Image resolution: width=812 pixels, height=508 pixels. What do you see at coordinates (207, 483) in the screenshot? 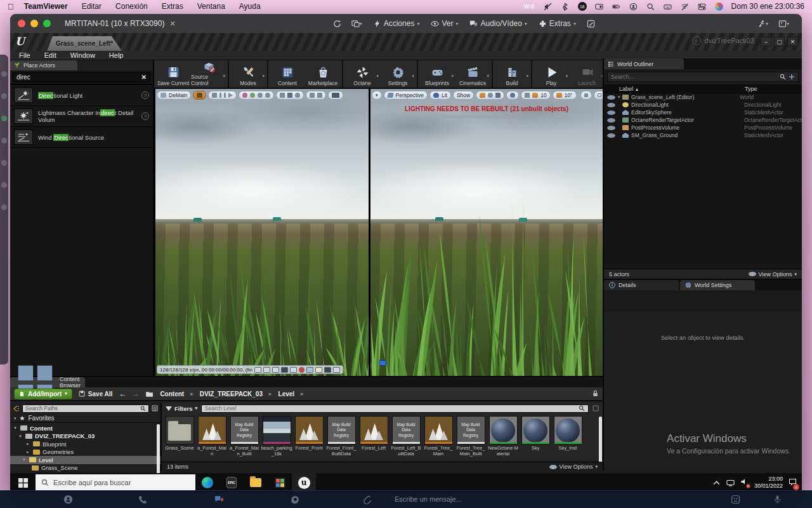
I see `edge-taskbar-icon` at bounding box center [207, 483].